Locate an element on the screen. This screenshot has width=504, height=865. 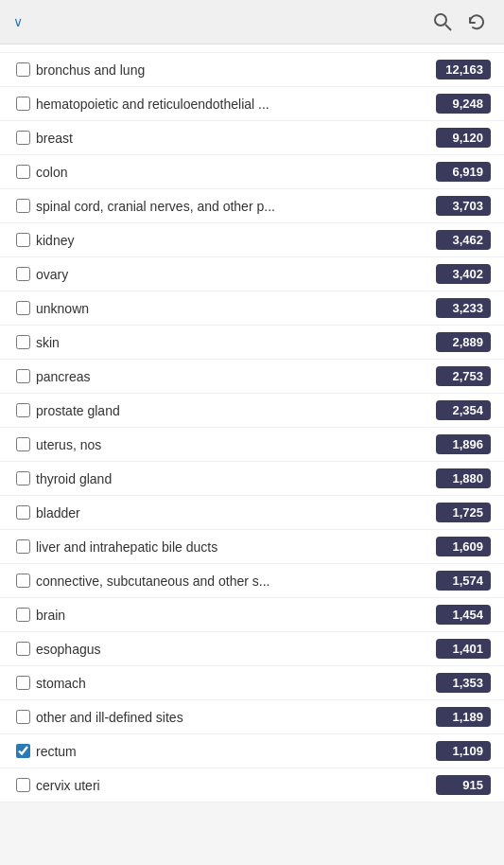
list-item: breast9,120 is located at coordinates (252, 138).